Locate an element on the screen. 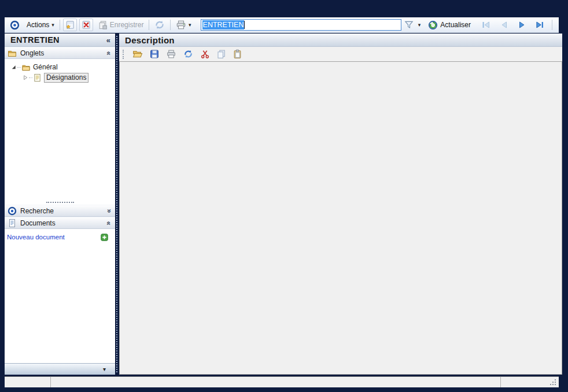 The height and width of the screenshot is (392, 568). sidebar-group-recherche: Recherche « is located at coordinates (60, 210).